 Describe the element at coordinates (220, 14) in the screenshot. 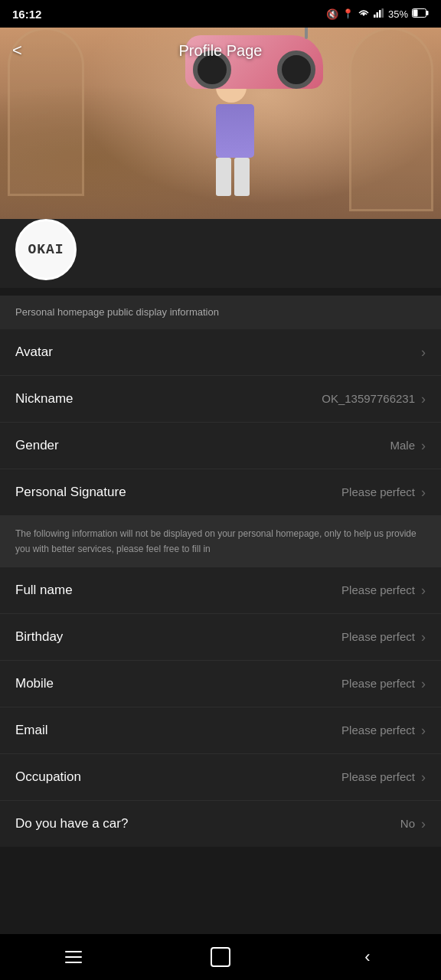

I see `status-bar: 16:12 🔇 📍` at that location.